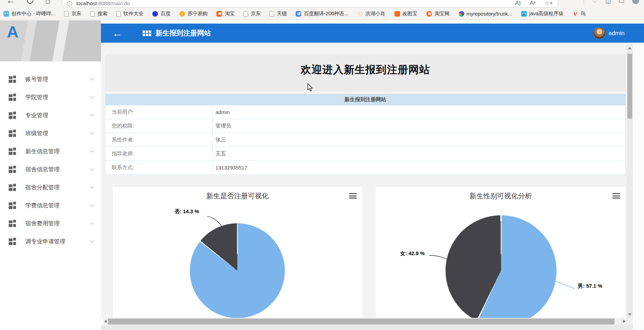  Describe the element at coordinates (159, 168) in the screenshot. I see `row-label: 联系方式:` at that location.